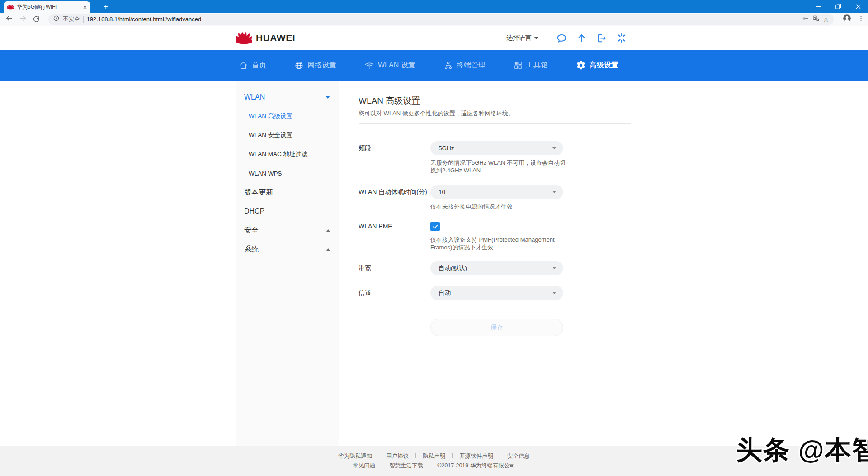  Describe the element at coordinates (106, 6) in the screenshot. I see `new-tab-button: +` at that location.